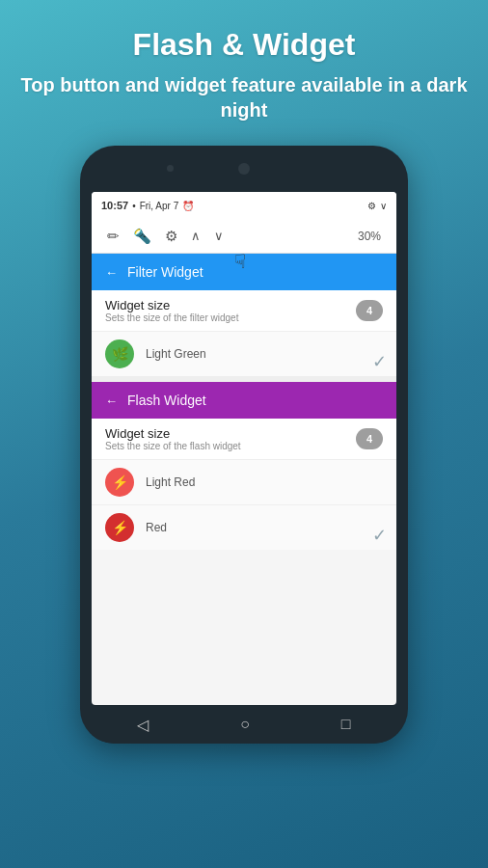  Describe the element at coordinates (176, 354) in the screenshot. I see `filter-color-label: Light Green` at that location.